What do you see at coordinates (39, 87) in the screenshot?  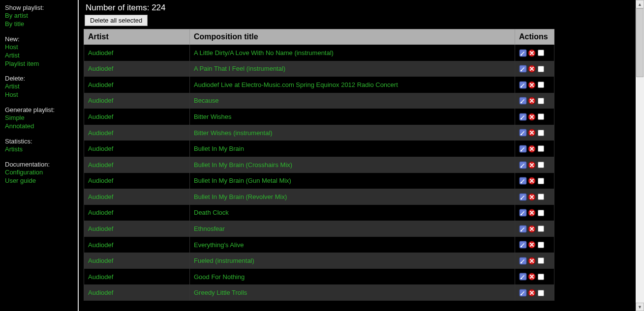 I see `sidebar-group: Delete:ArtistHost` at bounding box center [39, 87].